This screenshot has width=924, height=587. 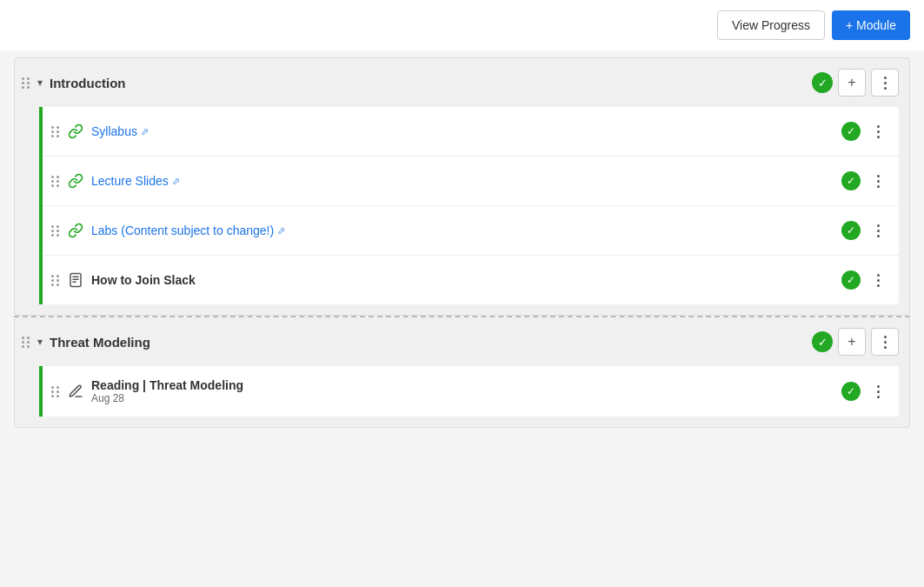 I want to click on module-tm-more-button, so click(x=885, y=342).